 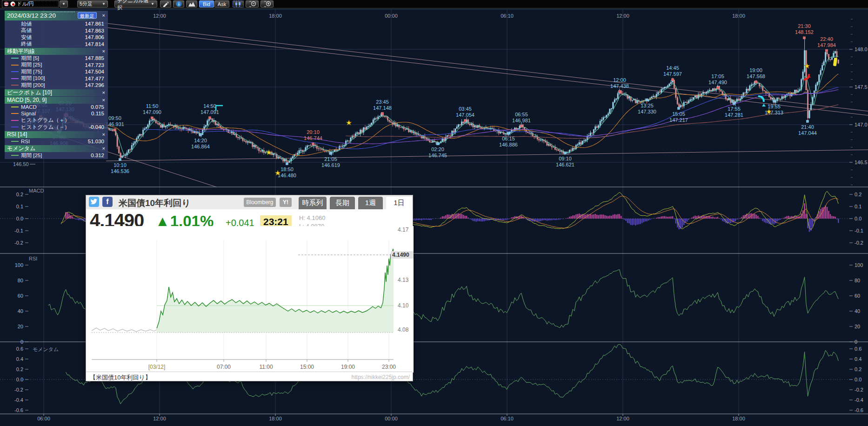 I want to click on draw-button, so click(x=166, y=4).